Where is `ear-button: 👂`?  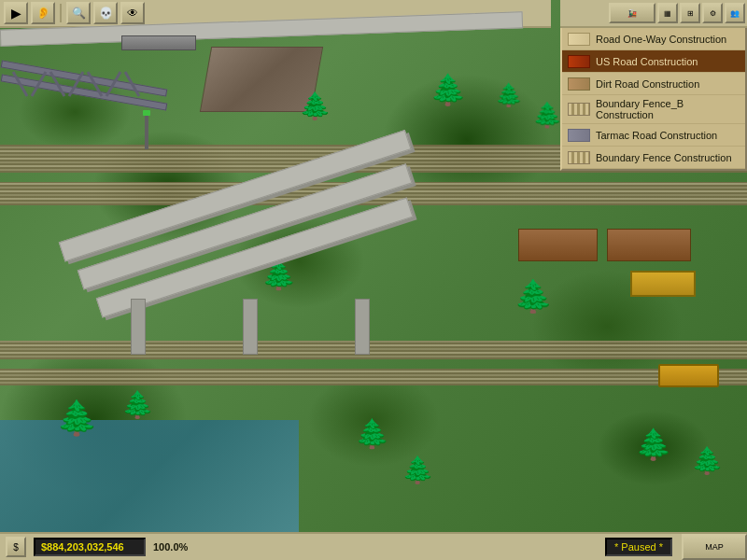 ear-button: 👂 is located at coordinates (43, 13).